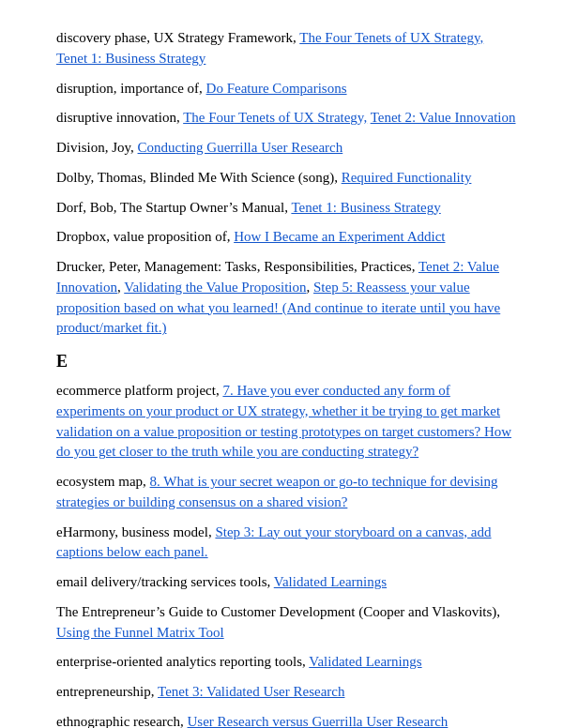  What do you see at coordinates (286, 178) in the screenshot?
I see `entry-dolby: Dolby, Thomas, Blinded Me With Science (…` at bounding box center [286, 178].